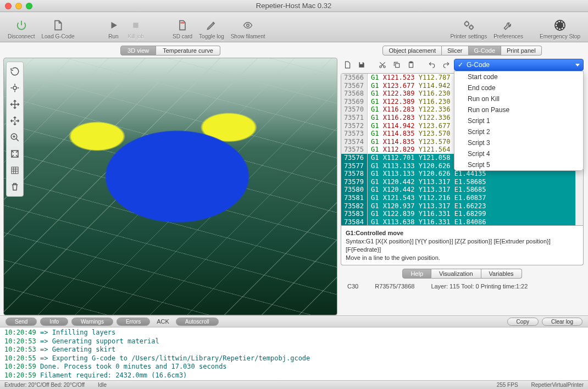 This screenshot has width=588, height=389. What do you see at coordinates (248, 25) in the screenshot?
I see `eye-icon` at bounding box center [248, 25].